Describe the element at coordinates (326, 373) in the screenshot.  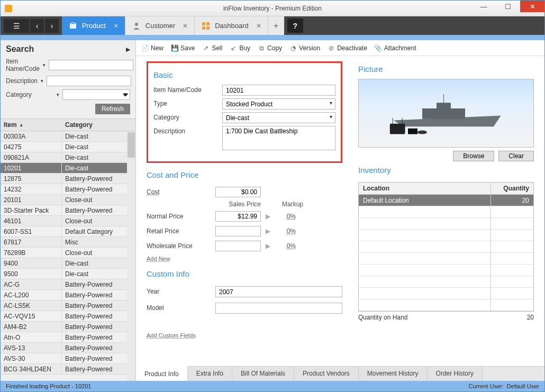
I see `detail-tab: Product Vendors` at that location.